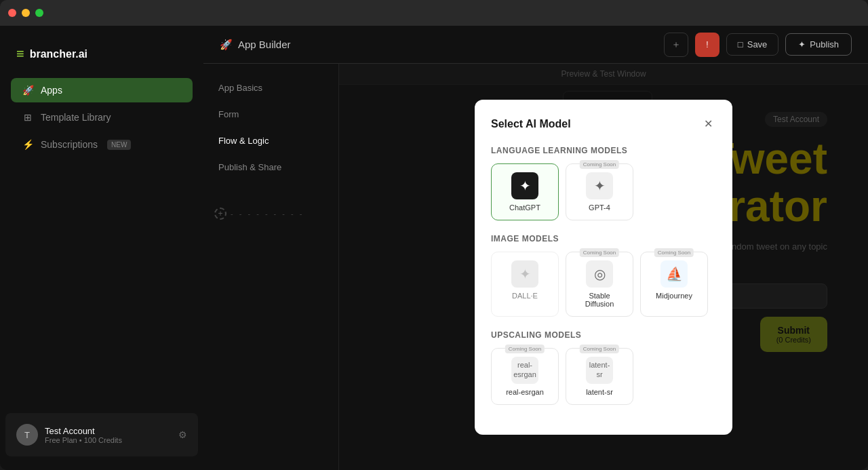 The image size is (868, 470). I want to click on modal-close-button: ✕, so click(708, 124).